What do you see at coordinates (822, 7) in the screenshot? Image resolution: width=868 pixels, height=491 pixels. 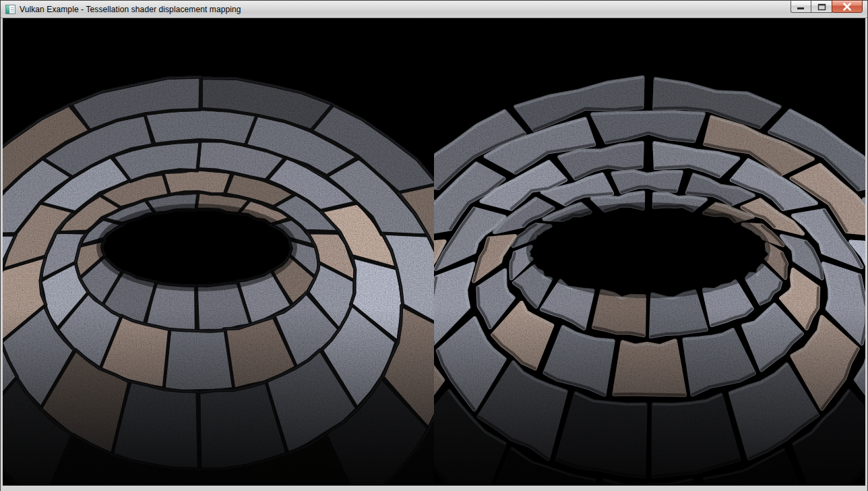 I see `maximize-button` at bounding box center [822, 7].